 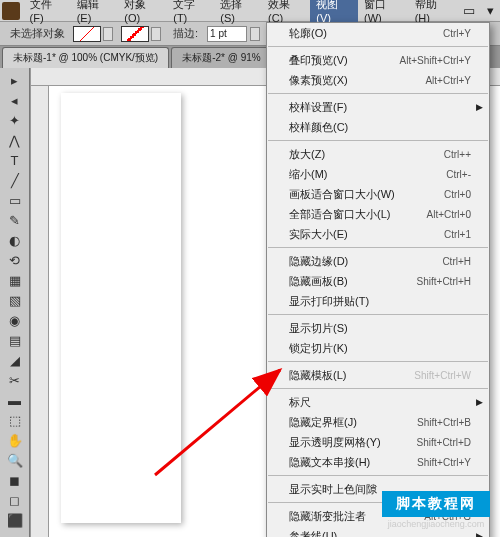 I want to click on menu-shortcut: Shift+Ctrl+D, so click(x=444, y=442).